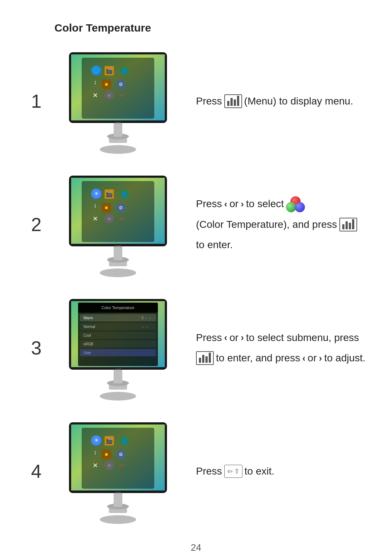 The width and height of the screenshot is (392, 554). Describe the element at coordinates (304, 358) in the screenshot. I see `chevron-left-icon-3b: ‹` at that location.